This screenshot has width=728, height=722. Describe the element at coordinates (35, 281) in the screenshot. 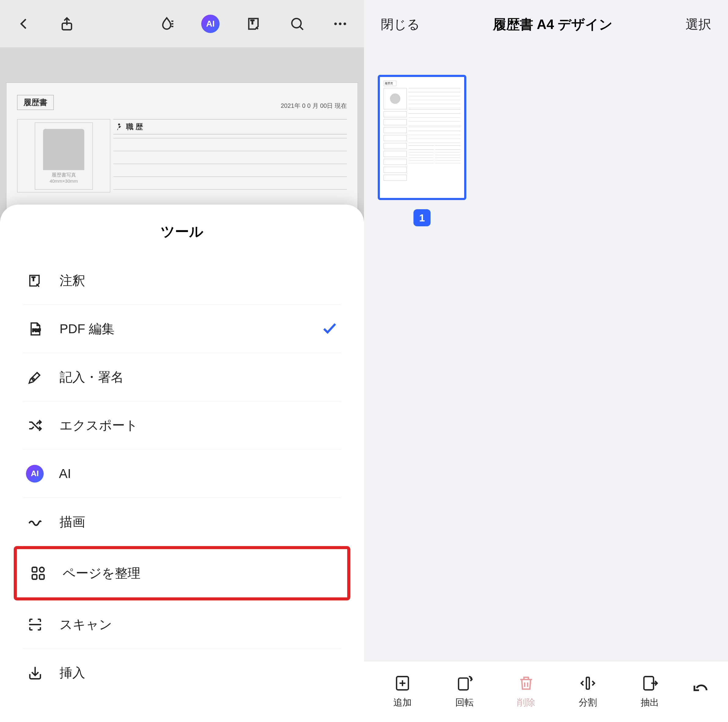

I see `annotate-icon: T` at that location.